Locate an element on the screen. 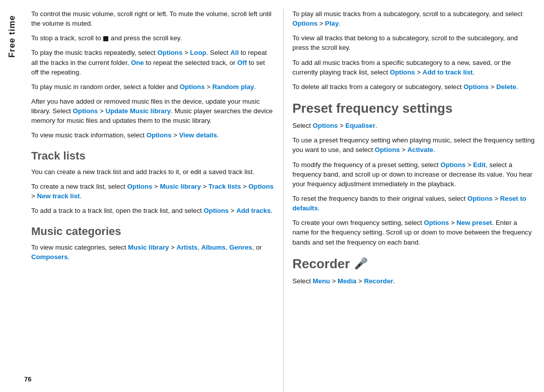 The height and width of the screenshot is (392, 544). para-create-track-list: To create a new track list, select Optio… is located at coordinates (153, 191).